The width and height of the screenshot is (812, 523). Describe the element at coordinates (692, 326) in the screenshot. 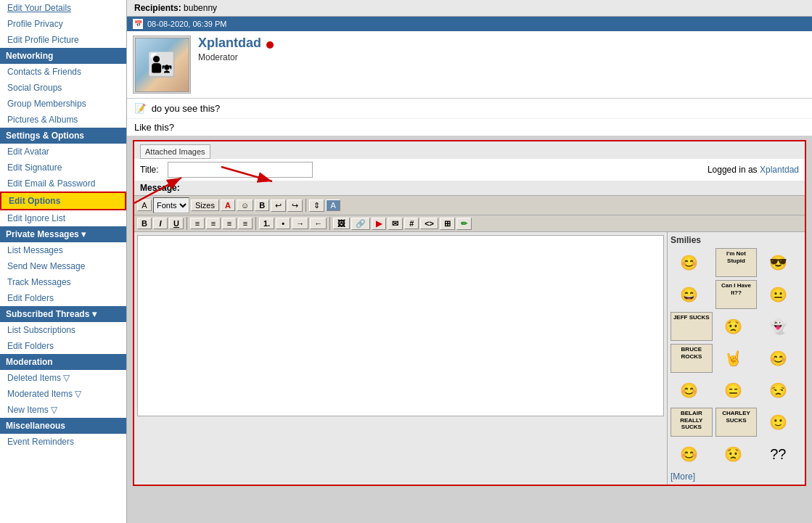

I see `smiley-item: JEFF SUCKS` at that location.